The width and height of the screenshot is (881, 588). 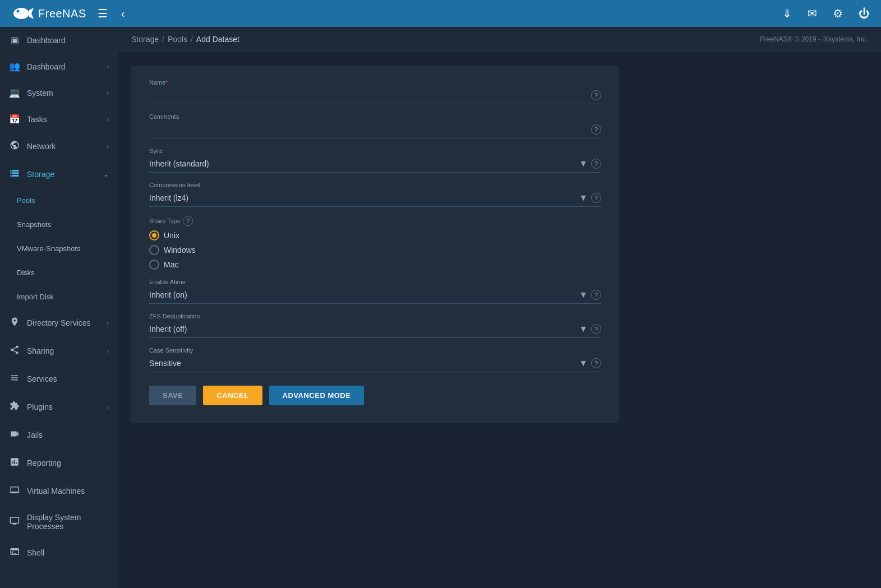 I want to click on power-icon: ⏻, so click(x=864, y=13).